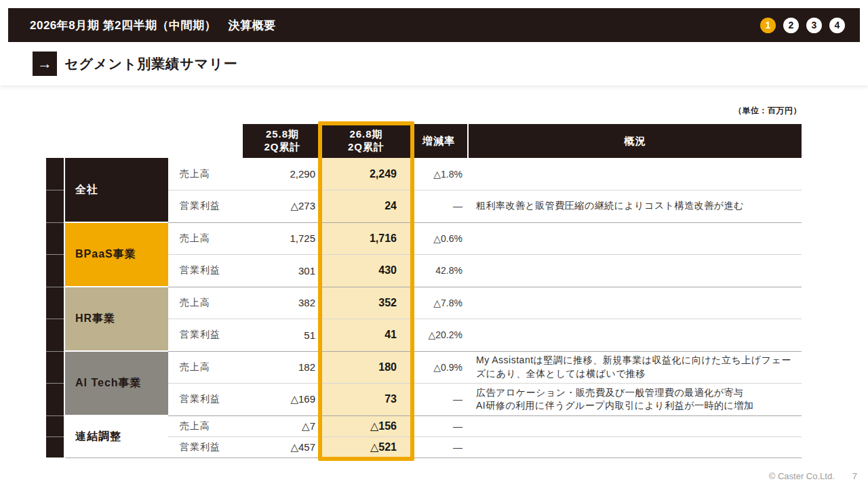 The image size is (868, 488). What do you see at coordinates (439, 239) in the screenshot?
I see `rate-value: △0.6%` at bounding box center [439, 239].